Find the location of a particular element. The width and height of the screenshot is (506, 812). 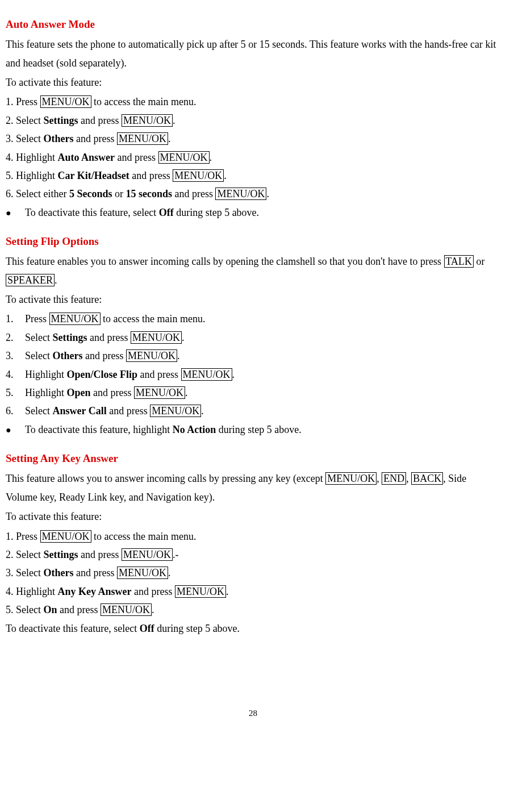

list-number: 2. is located at coordinates (15, 338).